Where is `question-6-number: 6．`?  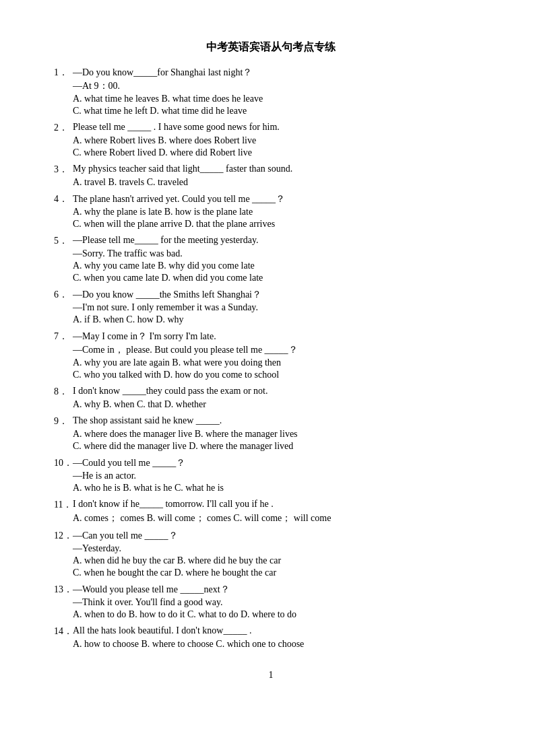
question-6-number: 6． is located at coordinates (63, 295).